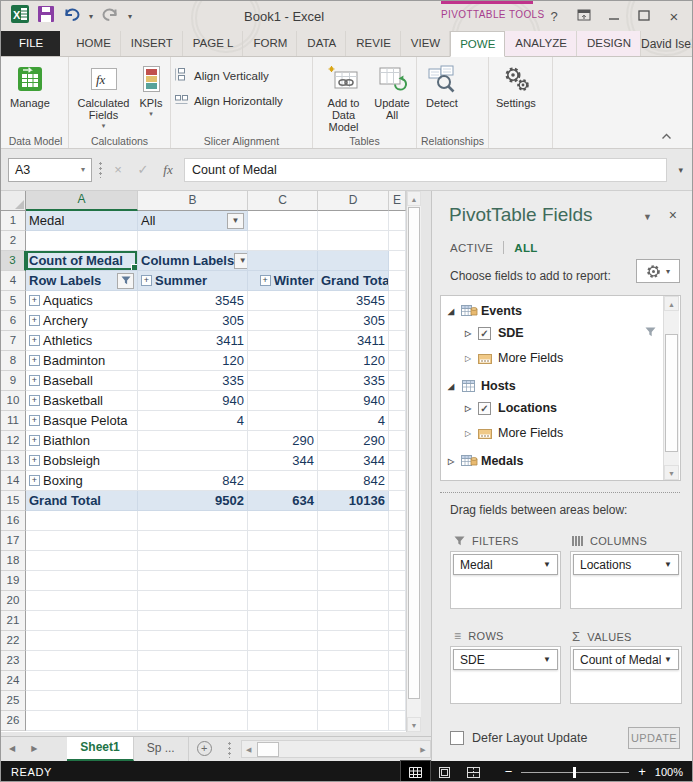  What do you see at coordinates (14, 341) in the screenshot?
I see `row-header-7: 7` at bounding box center [14, 341].